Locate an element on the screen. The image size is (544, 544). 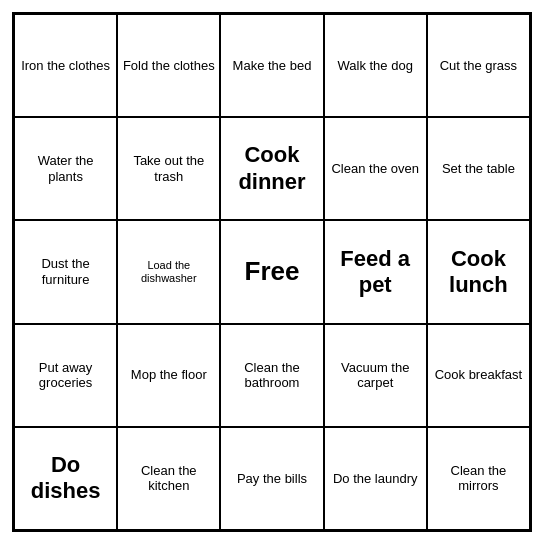
bingo-cell-r1c1: Take out the trash is located at coordinates (168, 168).